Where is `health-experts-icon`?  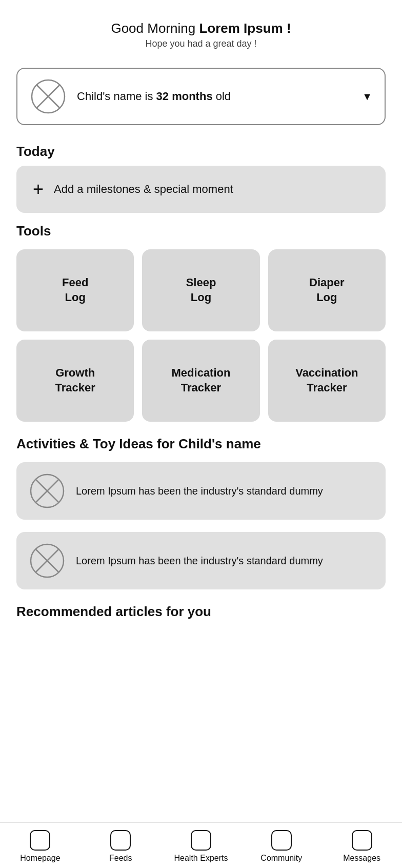
health-experts-icon is located at coordinates (201, 840).